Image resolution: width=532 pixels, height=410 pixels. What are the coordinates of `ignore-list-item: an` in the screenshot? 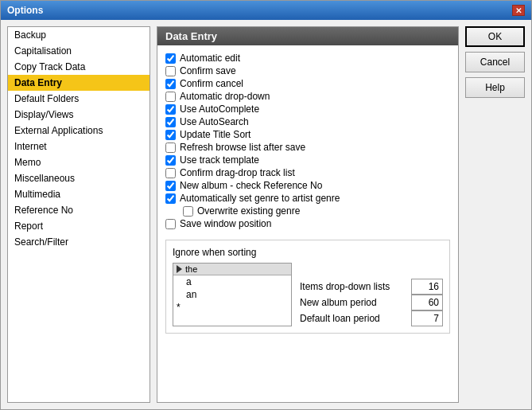 It's located at (232, 295).